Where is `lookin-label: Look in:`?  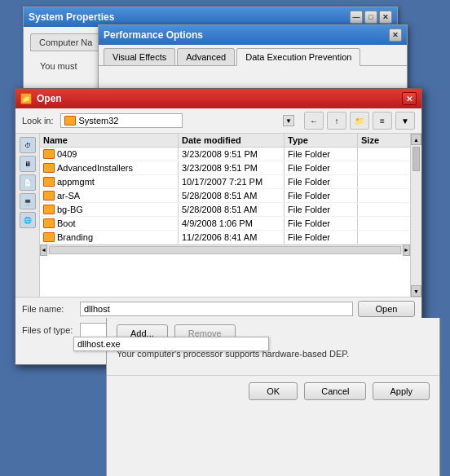
lookin-label: Look in: is located at coordinates (38, 121).